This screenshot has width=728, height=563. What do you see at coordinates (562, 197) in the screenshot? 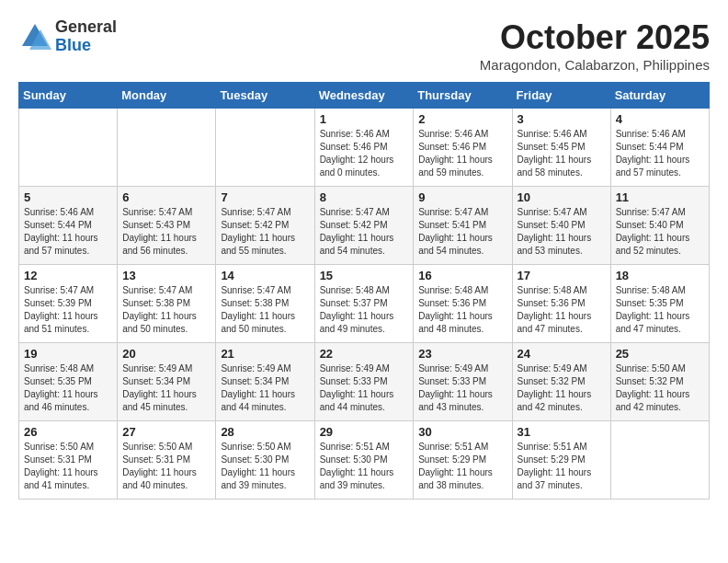
I see `day-number: 10` at bounding box center [562, 197].